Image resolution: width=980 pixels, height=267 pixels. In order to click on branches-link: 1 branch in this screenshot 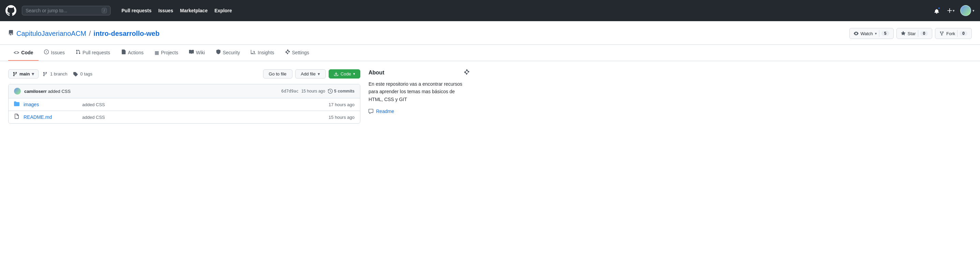, I will do `click(55, 74)`.